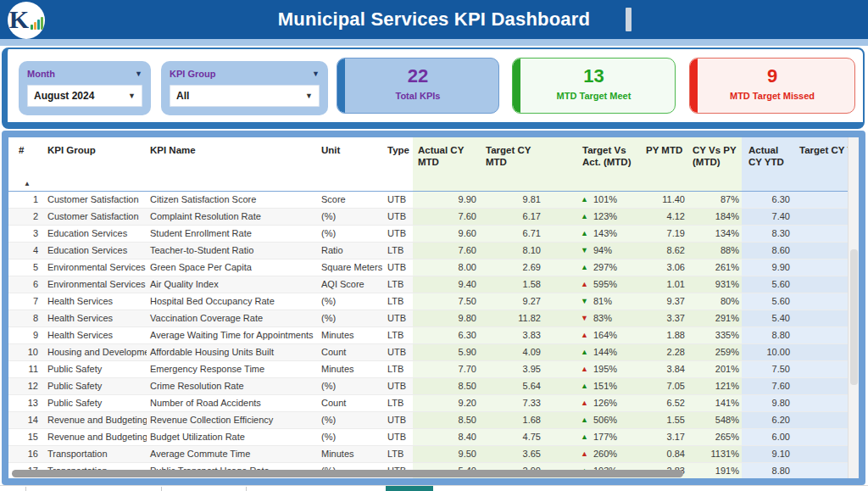  Describe the element at coordinates (772, 86) in the screenshot. I see `mtd-target-missed-card: 9 MTD Target Missed` at that location.